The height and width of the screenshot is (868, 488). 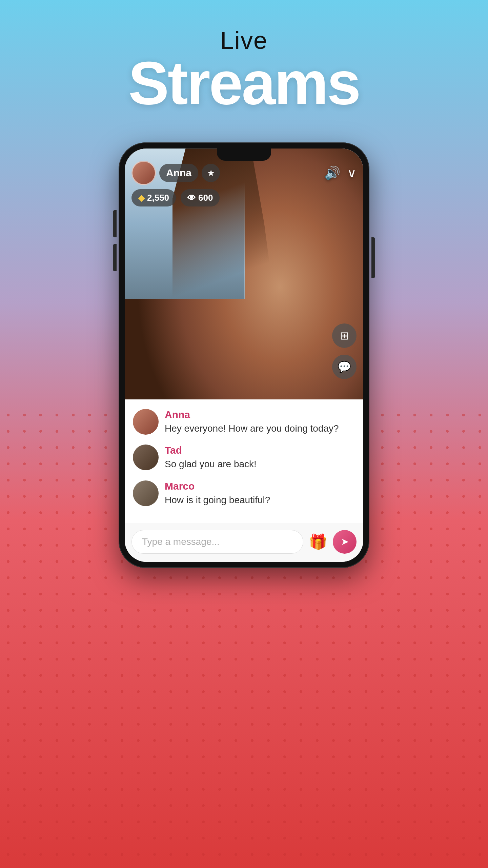 I want to click on add-video-button: ⊞, so click(x=344, y=336).